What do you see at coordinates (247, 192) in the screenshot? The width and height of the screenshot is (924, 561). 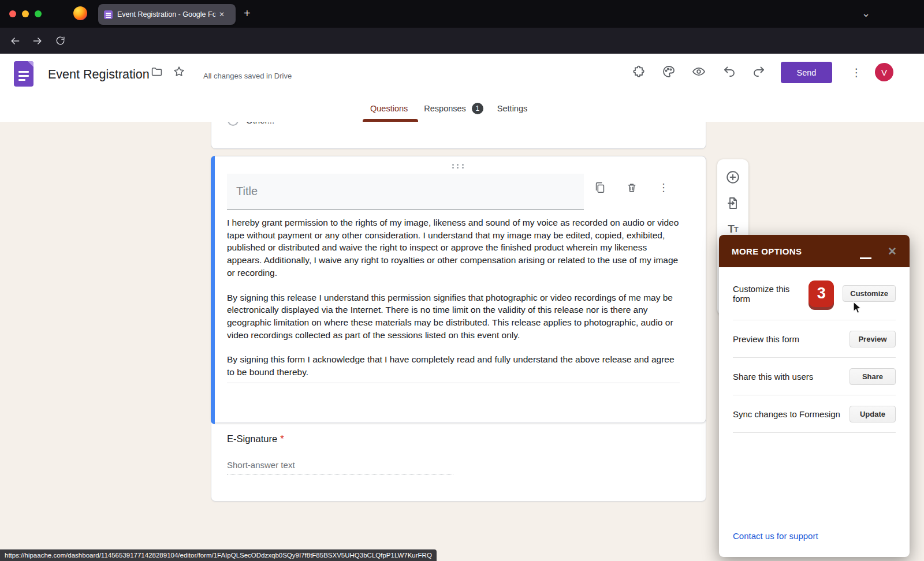 I see `title-placeholder: Title` at bounding box center [247, 192].